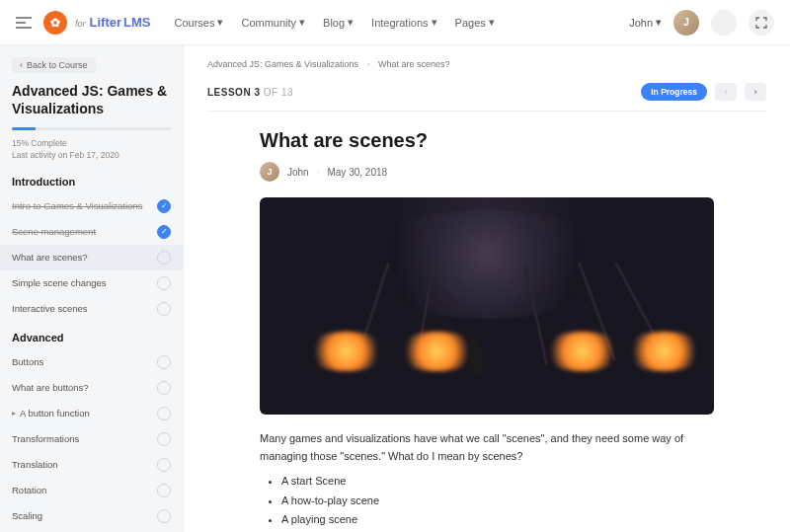  What do you see at coordinates (91, 283) in the screenshot?
I see `lesson-item: Simple scene changes` at bounding box center [91, 283].